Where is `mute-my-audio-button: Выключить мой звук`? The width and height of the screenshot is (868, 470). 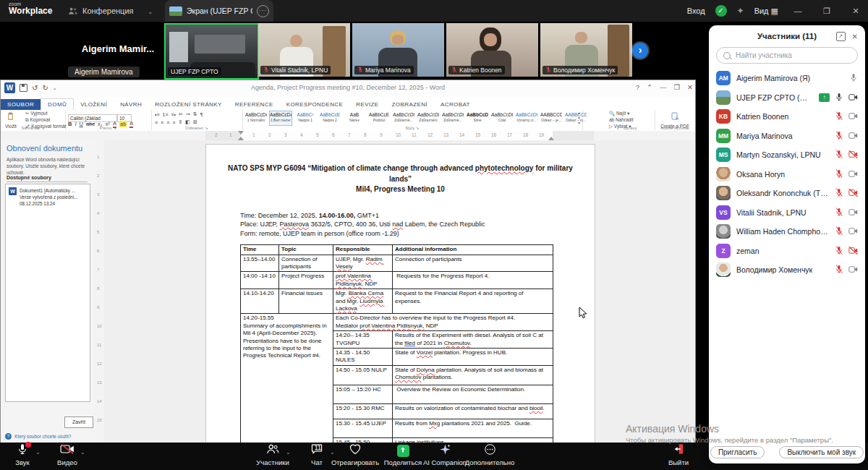
mute-my-audio-button: Выключить мой звук is located at coordinates (822, 453).